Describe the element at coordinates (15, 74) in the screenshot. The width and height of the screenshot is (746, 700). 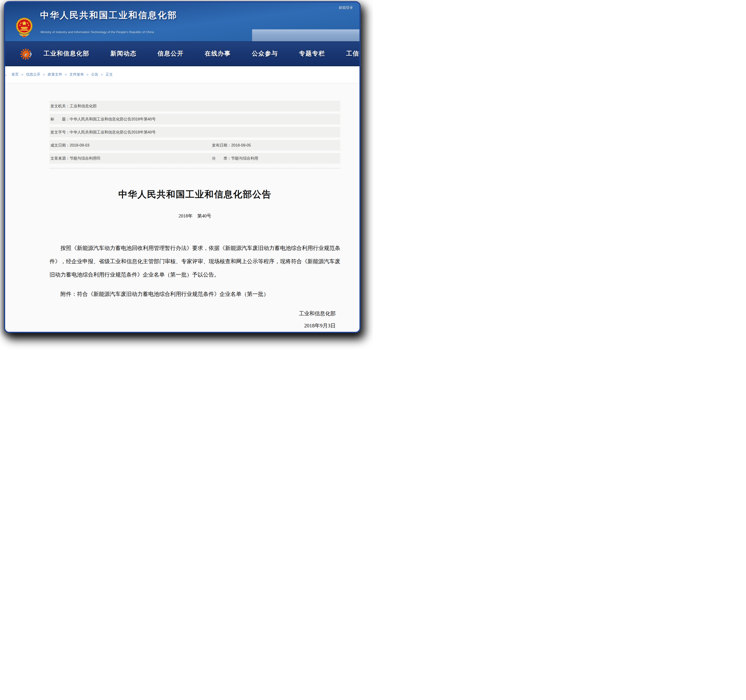
I see `breadcrumb-home: 首页` at that location.